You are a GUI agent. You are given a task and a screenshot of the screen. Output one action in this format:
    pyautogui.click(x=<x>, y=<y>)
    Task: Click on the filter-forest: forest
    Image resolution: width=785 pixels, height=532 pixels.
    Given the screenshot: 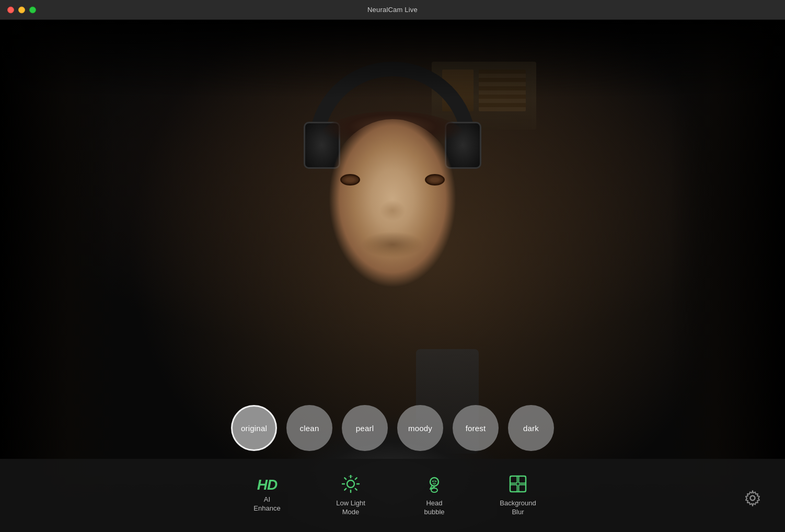 What is the action you would take?
    pyautogui.click(x=476, y=428)
    